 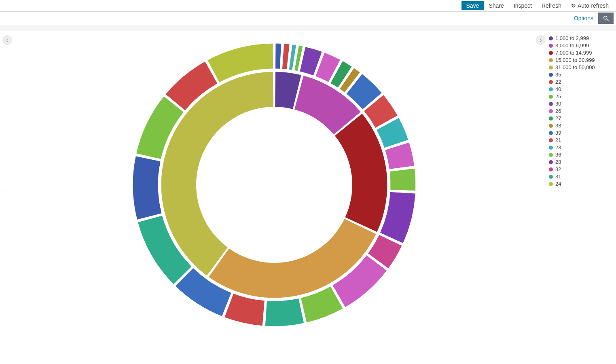 What do you see at coordinates (581, 67) in the screenshot?
I see `legend-item: 31,000 to 50,000` at bounding box center [581, 67].